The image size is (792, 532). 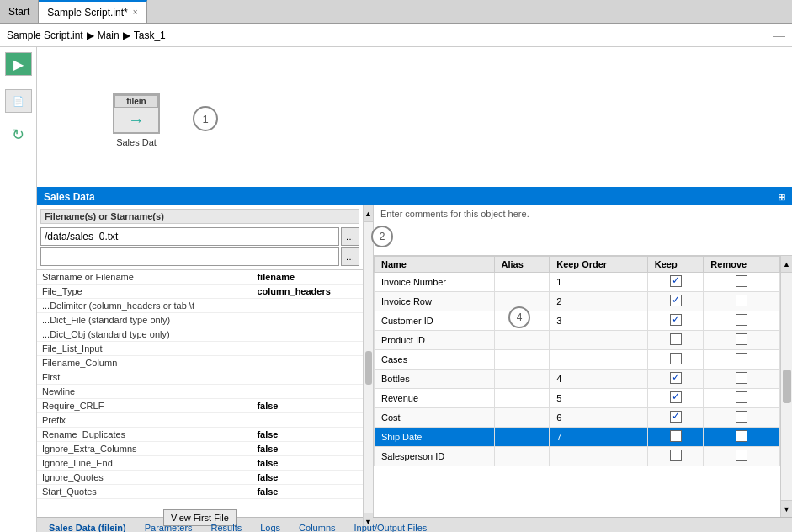 What do you see at coordinates (270, 527) in the screenshot?
I see `bottom-tab: Logs` at bounding box center [270, 527].